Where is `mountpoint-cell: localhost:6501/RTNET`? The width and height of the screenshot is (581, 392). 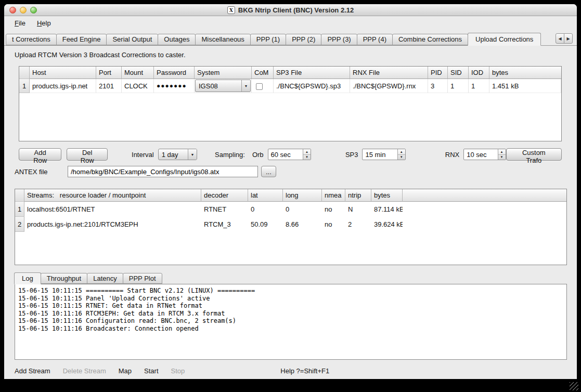
mountpoint-cell: localhost:6501/RTNET is located at coordinates (113, 209).